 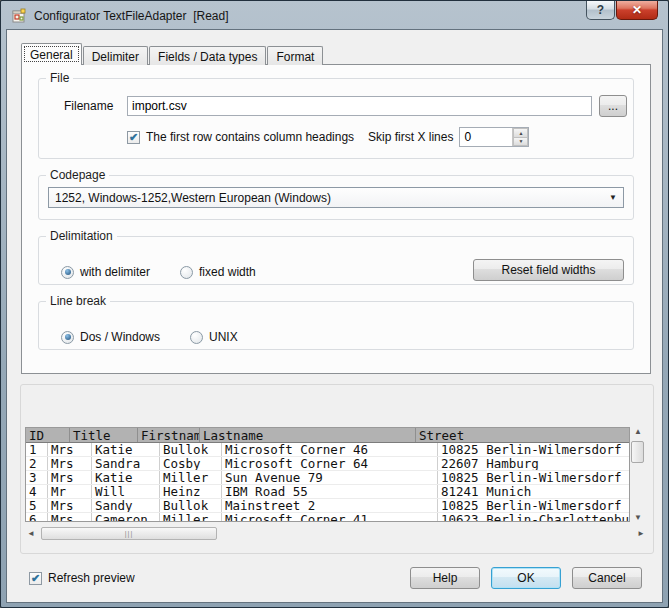 I want to click on delimitation-group-label: Delimitation, so click(x=82, y=236).